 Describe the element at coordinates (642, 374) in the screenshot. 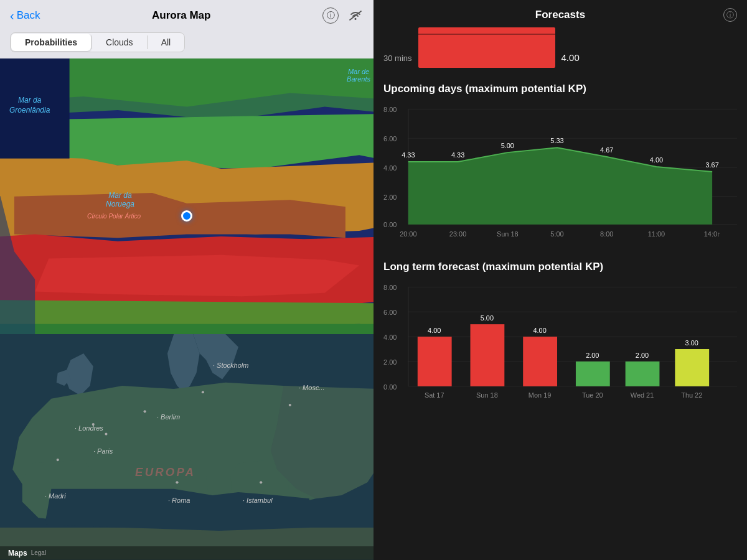

I see `bar-wed21` at that location.